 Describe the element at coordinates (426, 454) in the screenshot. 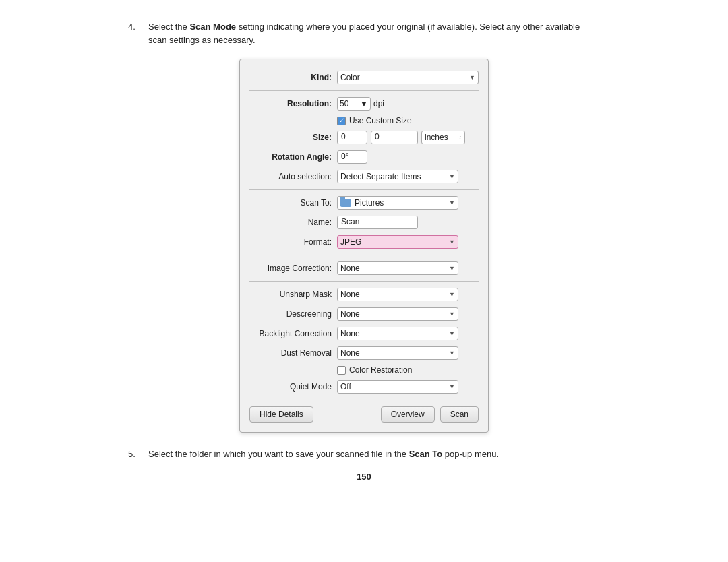

I see `step5-bold: Scan To` at that location.